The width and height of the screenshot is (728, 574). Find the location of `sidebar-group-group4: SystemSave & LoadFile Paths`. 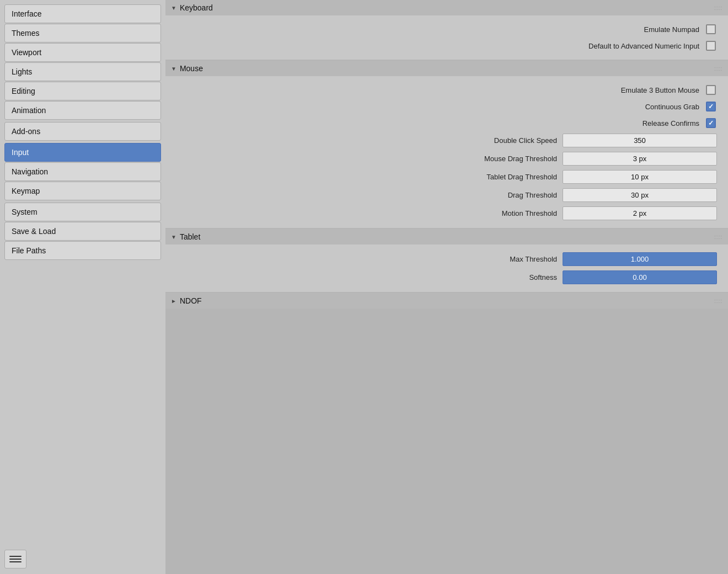

sidebar-group-group4: SystemSave & LoadFile Paths is located at coordinates (83, 231).